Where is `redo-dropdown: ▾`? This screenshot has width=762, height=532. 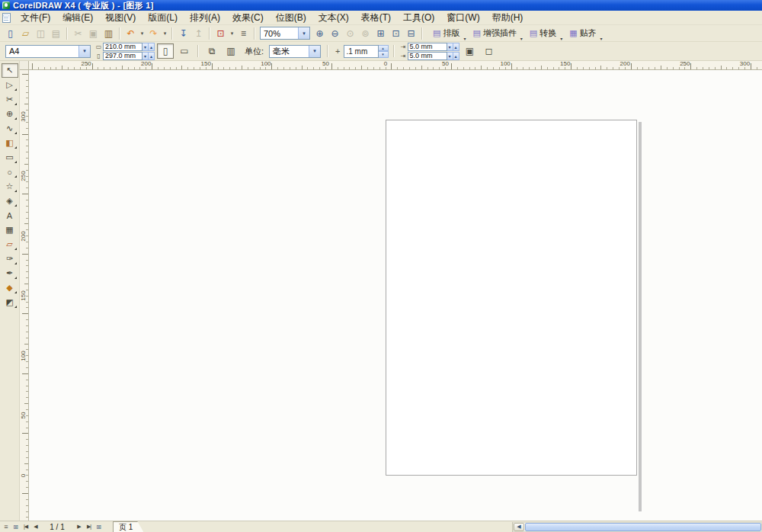
redo-dropdown: ▾ is located at coordinates (165, 34).